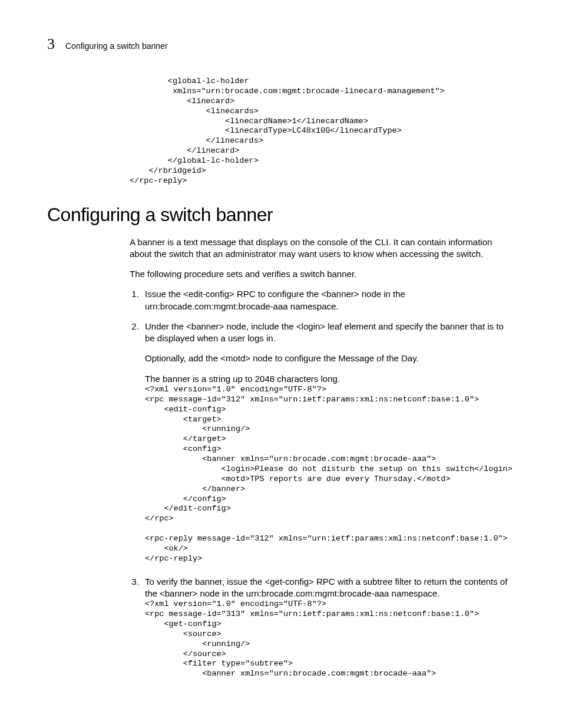 The height and width of the screenshot is (728, 562). I want to click on intro-paragraph-1: A banner is a text message that displays…, so click(322, 249).